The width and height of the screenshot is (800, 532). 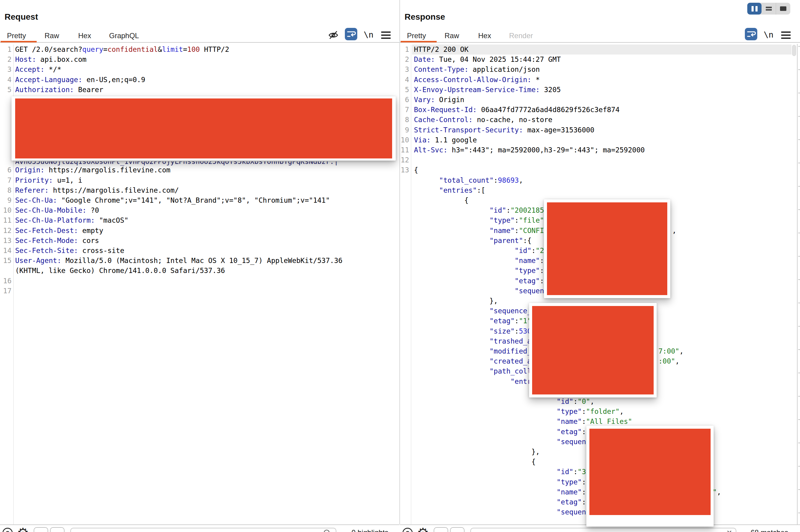 I want to click on scrollbar-thumb, so click(x=794, y=50).